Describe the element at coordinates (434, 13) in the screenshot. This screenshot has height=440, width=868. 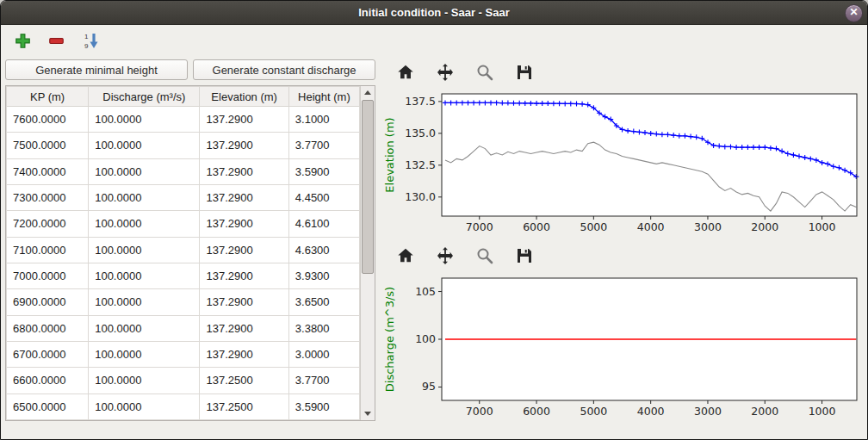
I see `titlebar: Initial condition - Saar - Saar ✕` at that location.